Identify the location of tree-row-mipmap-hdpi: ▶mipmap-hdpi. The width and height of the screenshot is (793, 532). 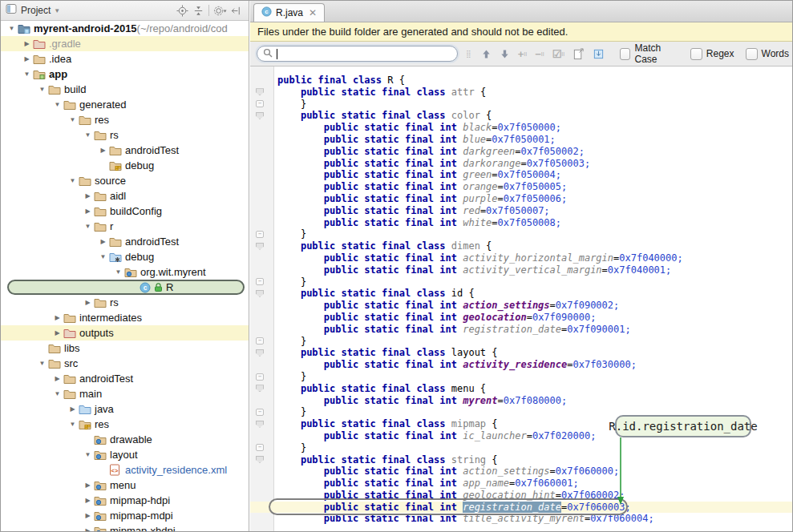
(125, 500).